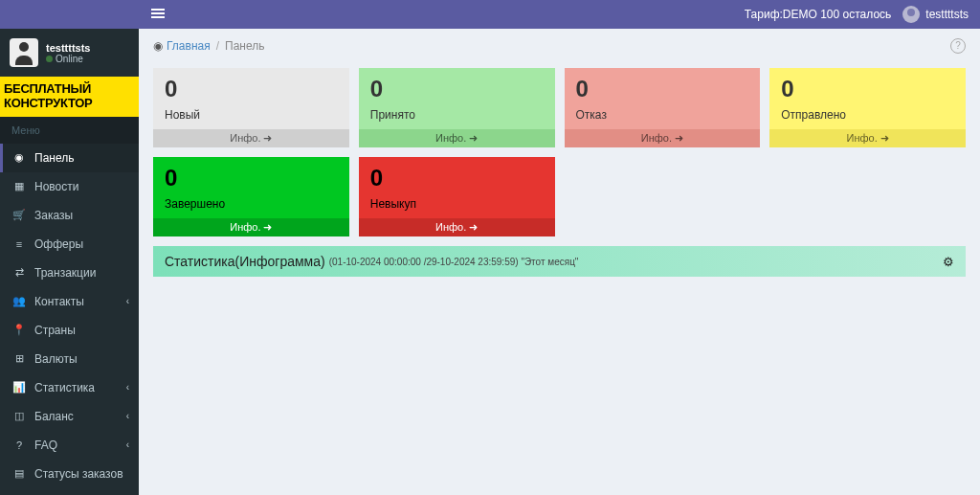 This screenshot has width=980, height=495. Describe the element at coordinates (457, 115) in the screenshot. I see `stat-label: Принято` at that location.